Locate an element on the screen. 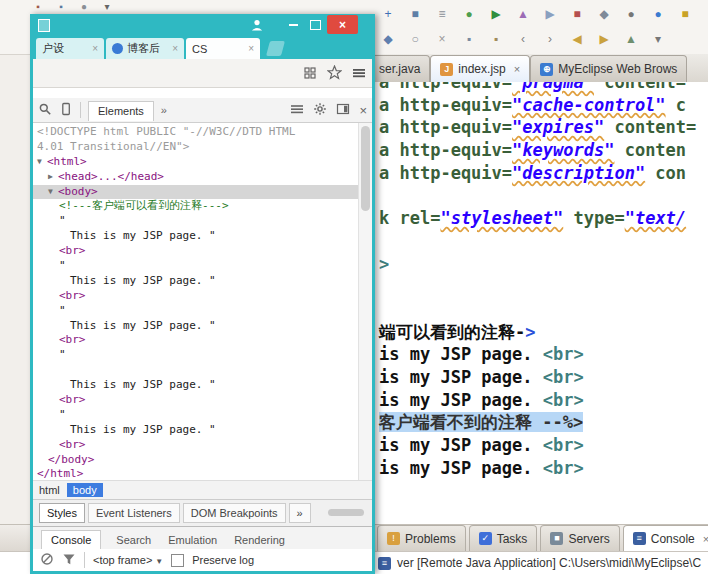  print-icon: ≡ is located at coordinates (442, 14).